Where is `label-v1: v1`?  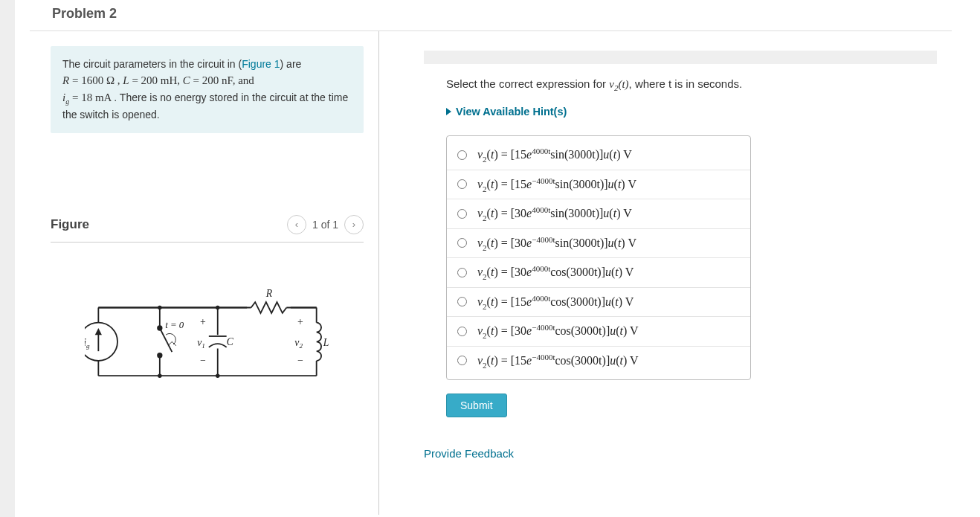 label-v1: v1 is located at coordinates (201, 343).